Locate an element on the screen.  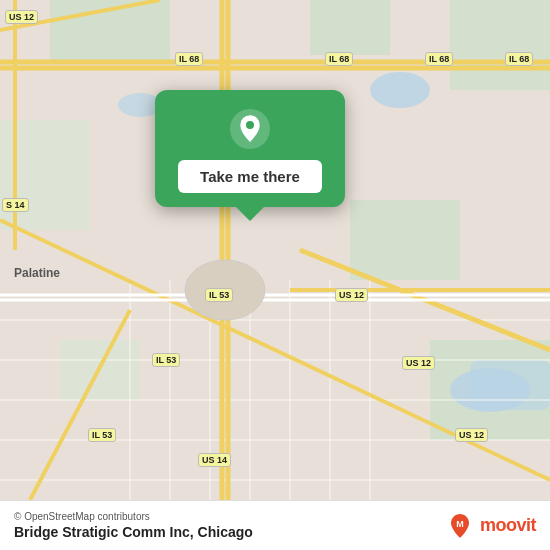
bottom-left-info: © OpenStreetMap contributors Bridge Stra… is located at coordinates (134, 526).